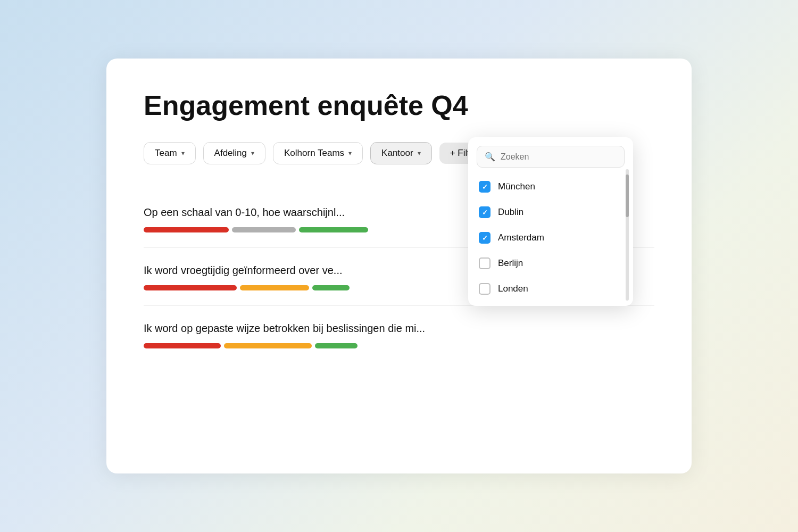 The image size is (798, 532). I want to click on afdeling-chevron-icon: ▾, so click(253, 153).